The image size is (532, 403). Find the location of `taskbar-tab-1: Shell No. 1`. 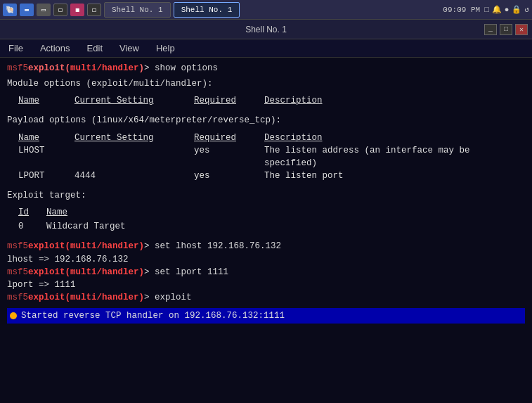

taskbar-tab-1: Shell No. 1 is located at coordinates (138, 10).